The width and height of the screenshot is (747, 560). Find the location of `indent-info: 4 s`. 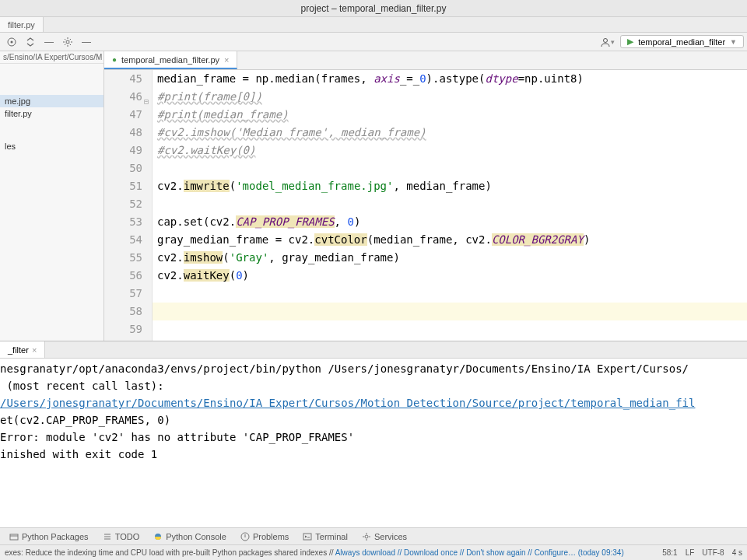

indent-info: 4 s is located at coordinates (738, 552).